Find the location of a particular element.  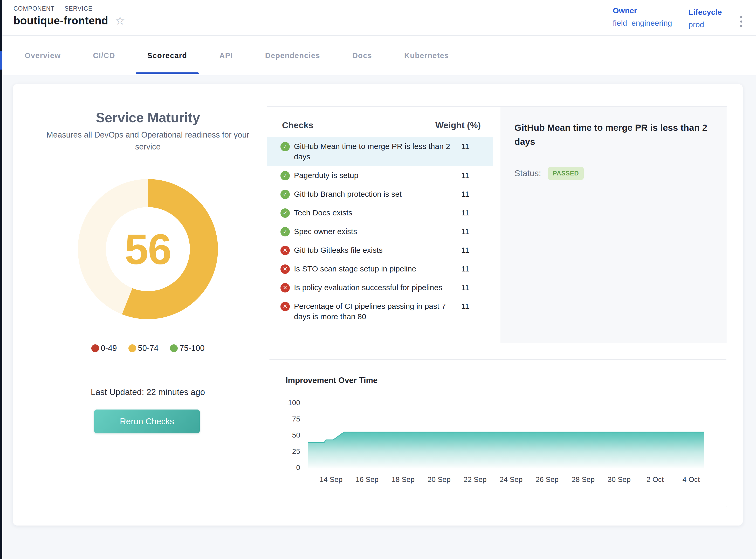

tab-kubernetes: Kubernetes is located at coordinates (427, 55).